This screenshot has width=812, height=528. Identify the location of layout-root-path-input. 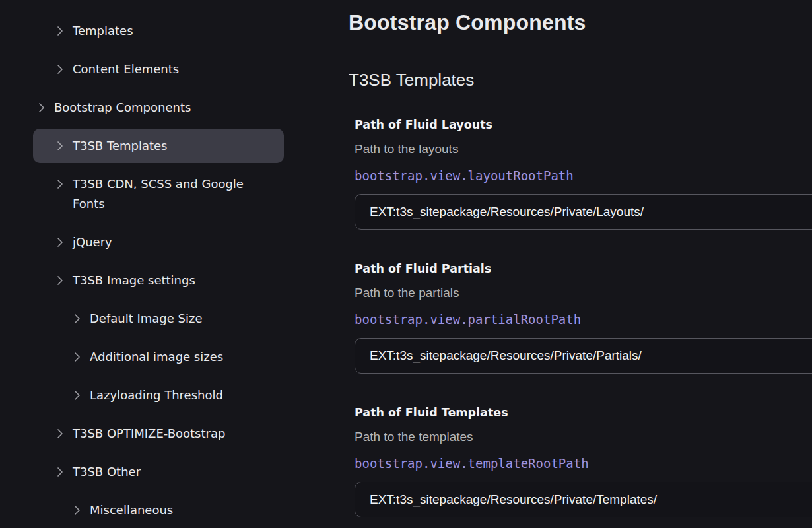
(584, 212).